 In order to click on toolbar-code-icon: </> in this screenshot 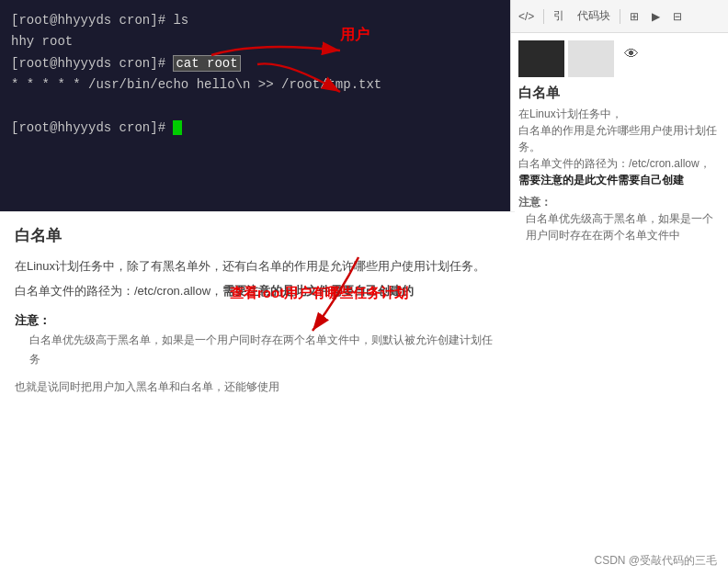, I will do `click(526, 17)`.